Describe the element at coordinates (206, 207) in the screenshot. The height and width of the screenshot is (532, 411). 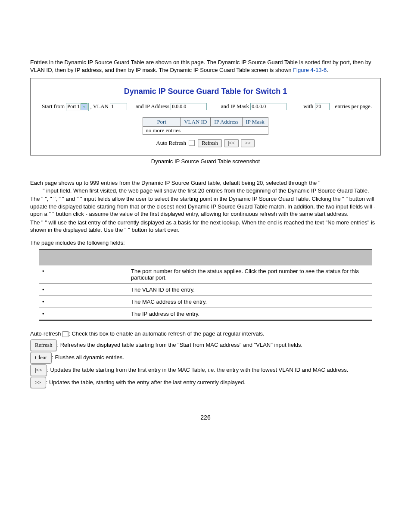
I see `body-paragraph-2: The " ", " ", " " and " " input fields a…` at that location.